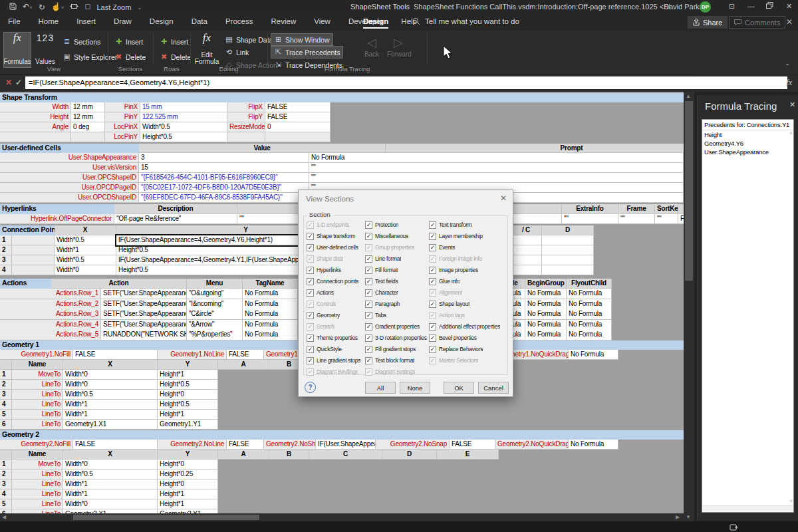  Describe the element at coordinates (176, 57) in the screenshot. I see `delete-row-button: ✖ Delete` at that location.